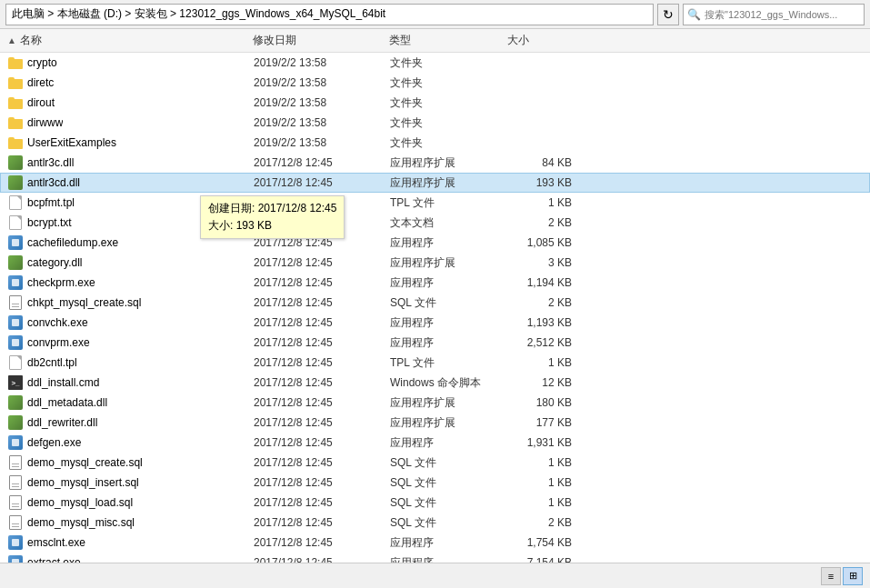 This screenshot has width=870, height=588. What do you see at coordinates (545, 543) in the screenshot?
I see `file-size: 1,754 KB` at bounding box center [545, 543].